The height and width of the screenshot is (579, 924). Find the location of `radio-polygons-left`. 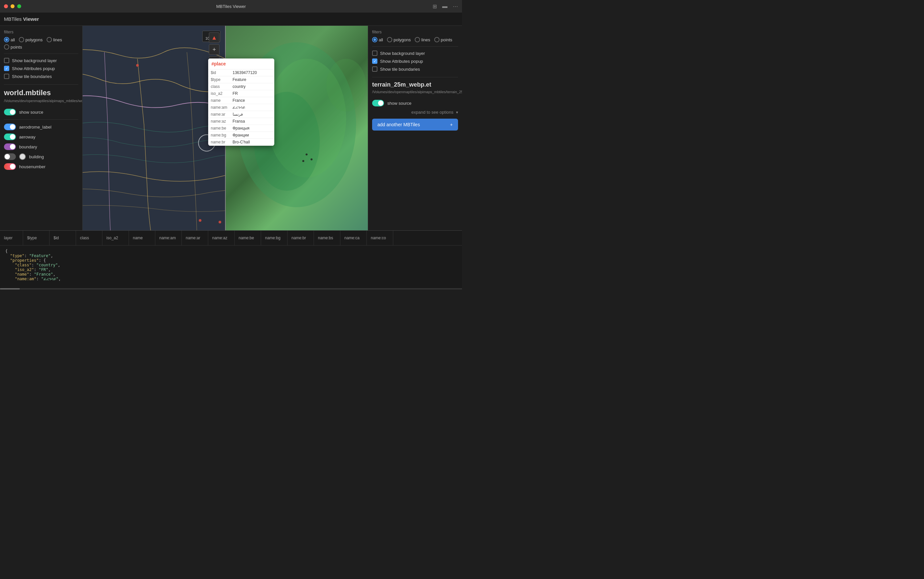

radio-polygons-left is located at coordinates (21, 40).